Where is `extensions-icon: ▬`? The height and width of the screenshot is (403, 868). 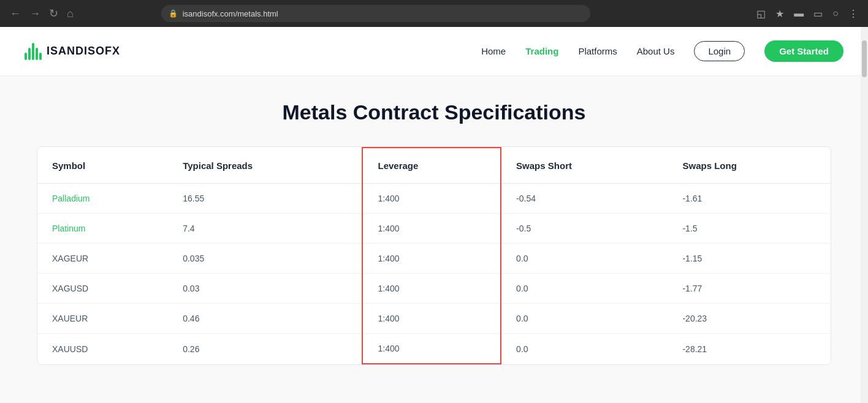
extensions-icon: ▬ is located at coordinates (799, 13).